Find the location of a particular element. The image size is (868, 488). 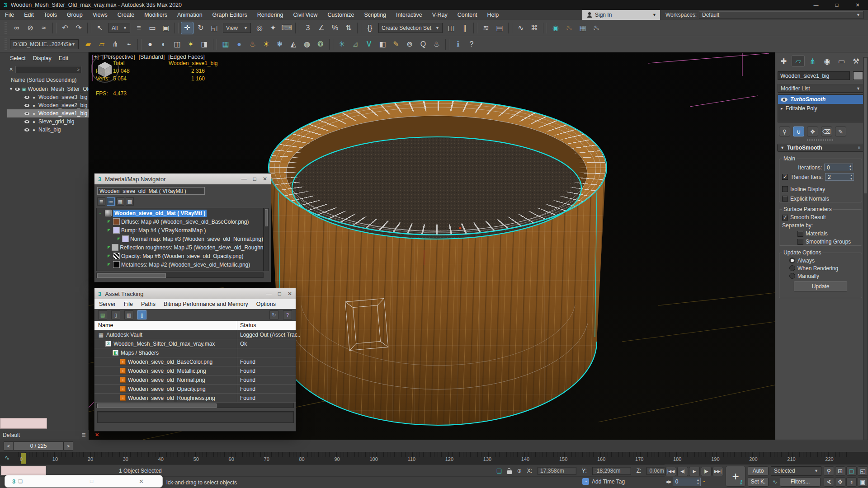

scene-object-row: ● Nails_big is located at coordinates (48, 130).